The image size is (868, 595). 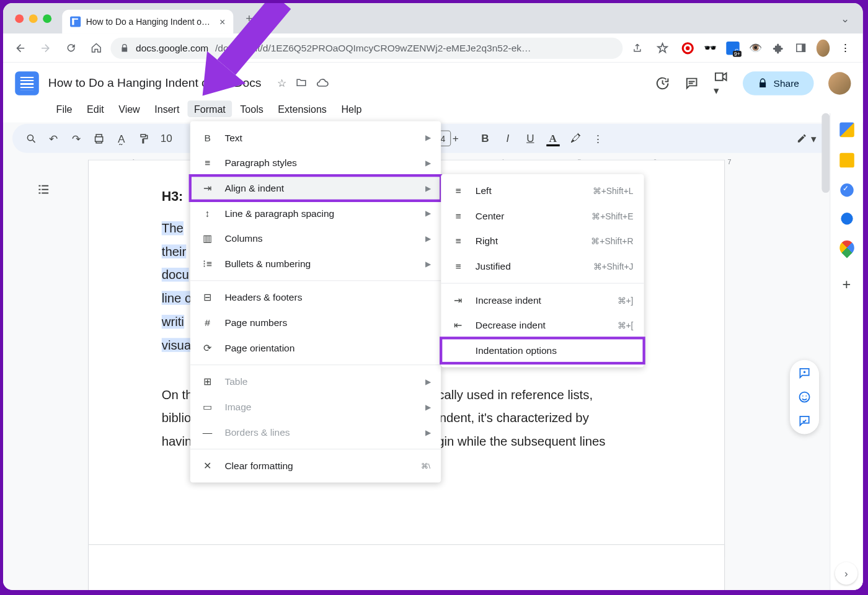 What do you see at coordinates (721, 83) in the screenshot?
I see `meet-icon: ▾` at bounding box center [721, 83].